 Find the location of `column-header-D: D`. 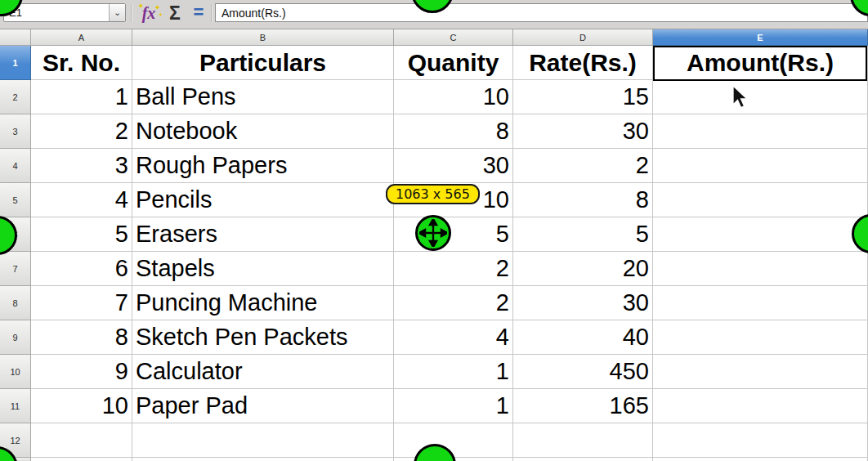

column-header-D: D is located at coordinates (584, 38).